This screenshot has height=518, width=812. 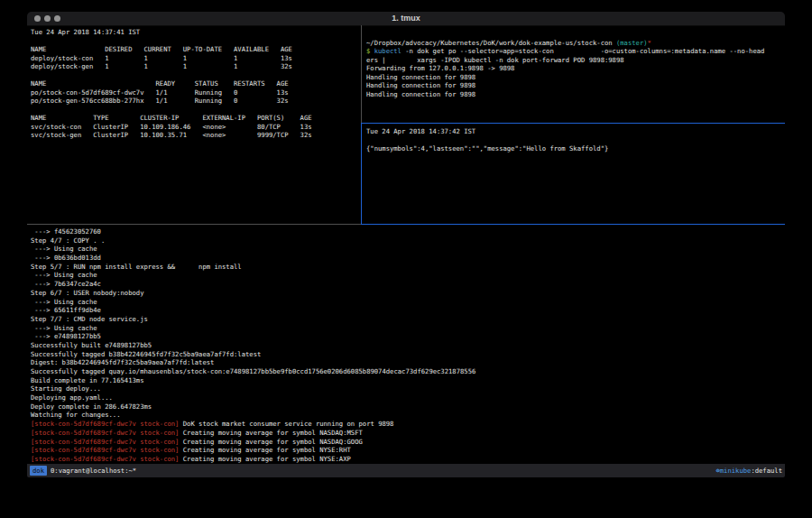 What do you see at coordinates (650, 43) in the screenshot?
I see `terminal-segment: *` at bounding box center [650, 43].